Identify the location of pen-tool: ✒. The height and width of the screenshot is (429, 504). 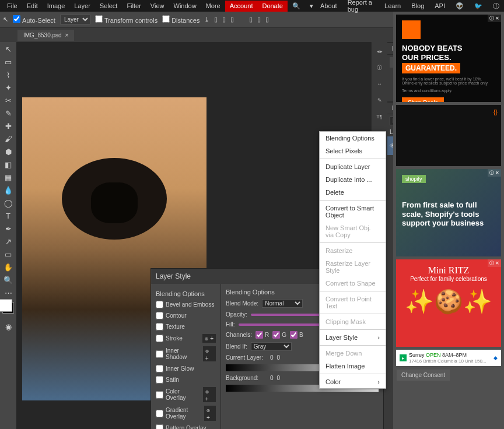
(8, 228).